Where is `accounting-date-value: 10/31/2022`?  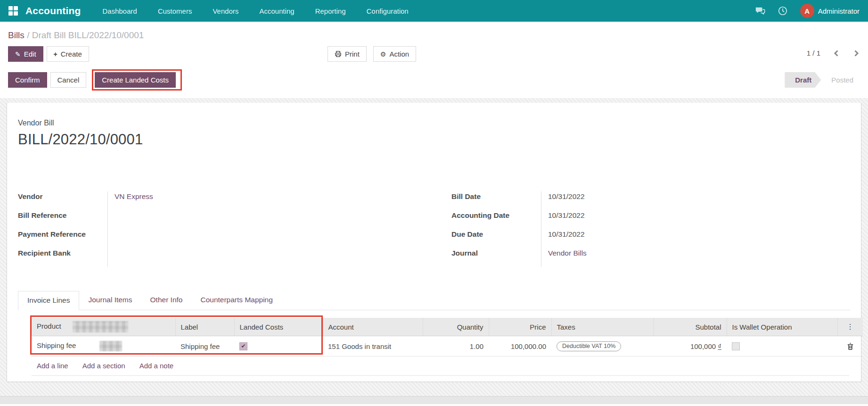 accounting-date-value: 10/31/2022 is located at coordinates (696, 220).